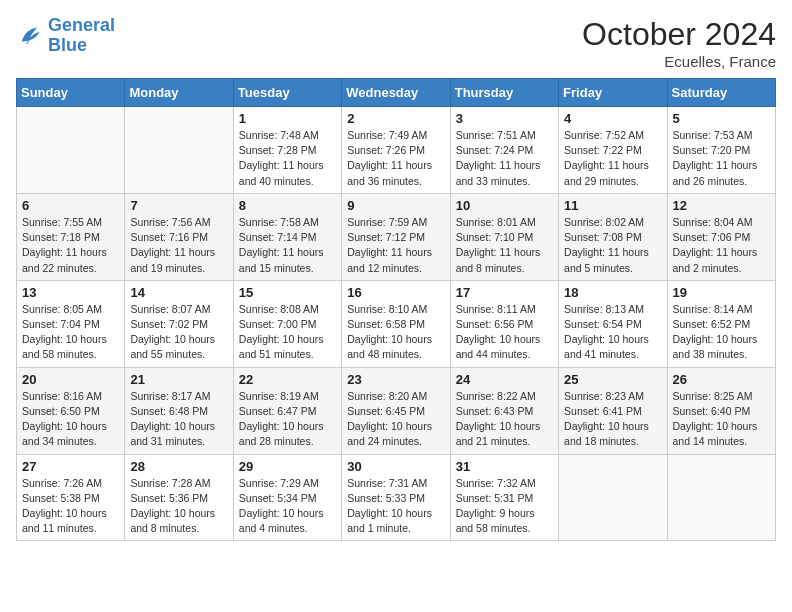 The height and width of the screenshot is (612, 792). I want to click on weekday-header-saturday: Saturday, so click(721, 93).